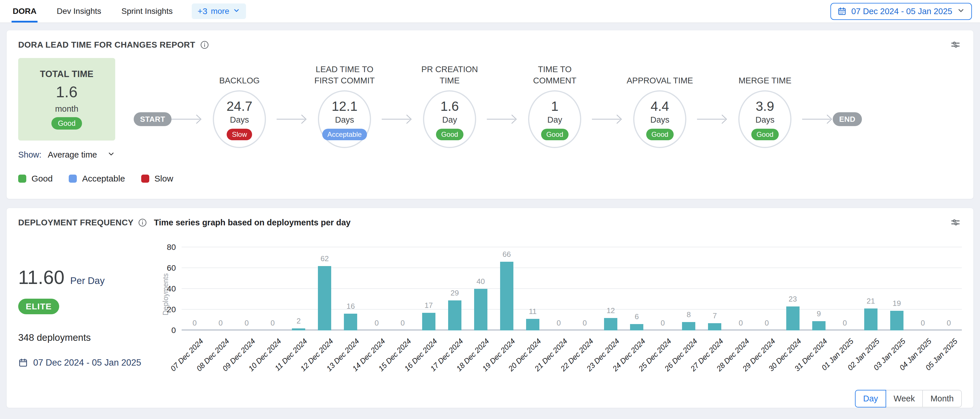 The image size is (980, 419). I want to click on total-time-unit: month, so click(67, 109).